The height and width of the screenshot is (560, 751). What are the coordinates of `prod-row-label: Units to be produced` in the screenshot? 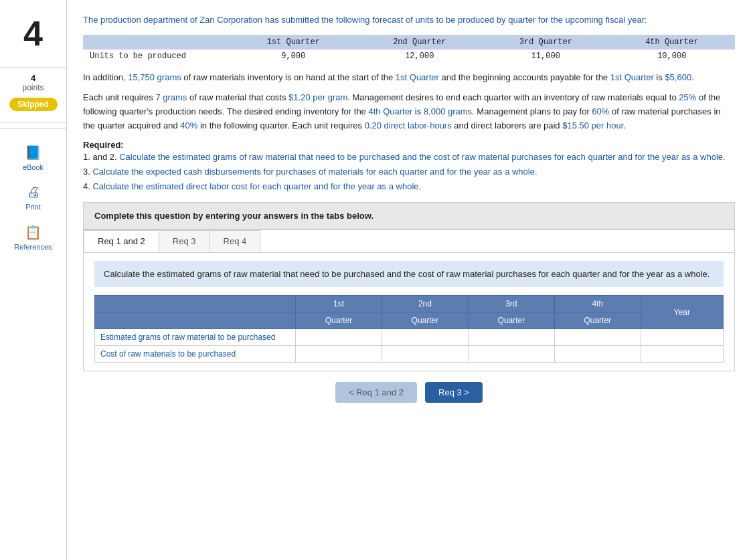 It's located at (157, 56).